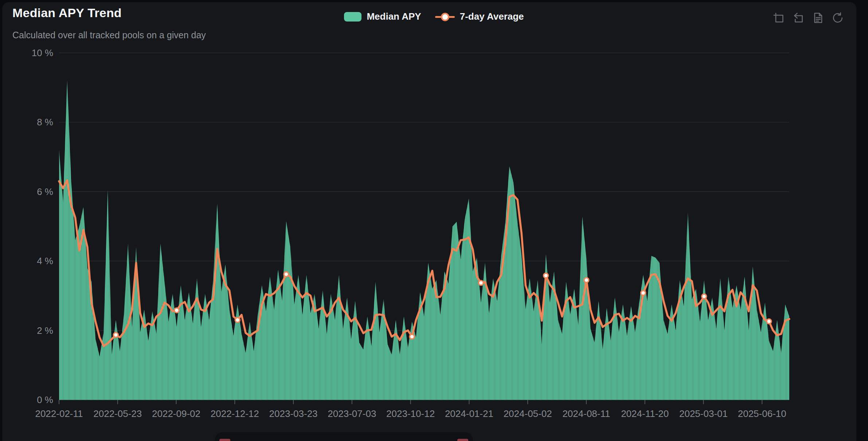  I want to click on x-axis: 2022-02-112022-05-232022-09-022022-12-12…, so click(410, 410).